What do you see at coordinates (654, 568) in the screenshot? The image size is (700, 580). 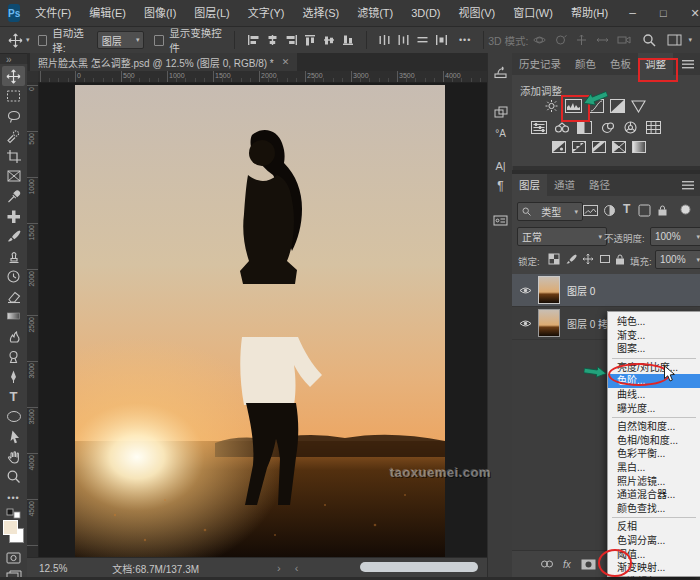 I see `menu-item-gradient-map: 渐变映射...` at bounding box center [654, 568].